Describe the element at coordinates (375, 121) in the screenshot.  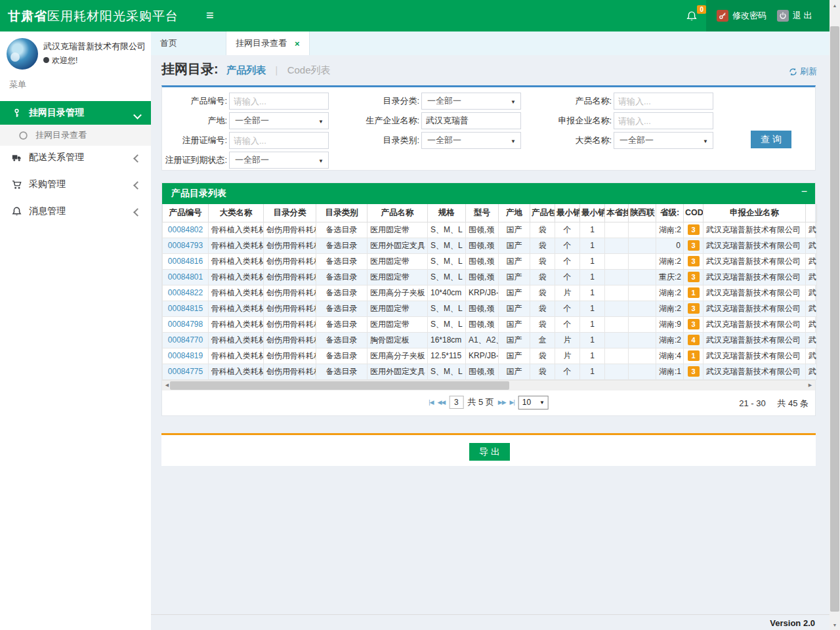
I see `search-field-label: 生产企业名称:` at that location.